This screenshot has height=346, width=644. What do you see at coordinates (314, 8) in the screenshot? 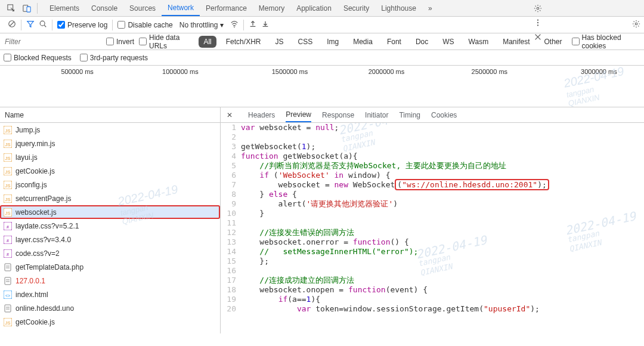
I see `tab-application: Application` at bounding box center [314, 8].